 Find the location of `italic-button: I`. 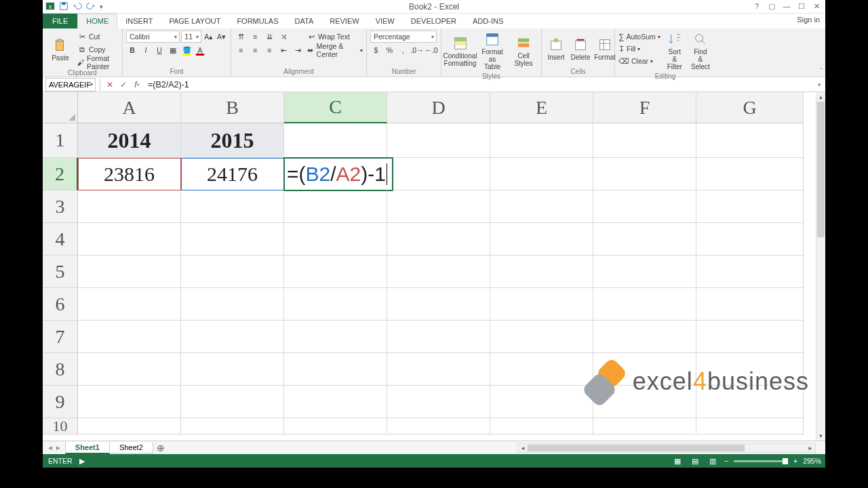

italic-button: I is located at coordinates (146, 50).